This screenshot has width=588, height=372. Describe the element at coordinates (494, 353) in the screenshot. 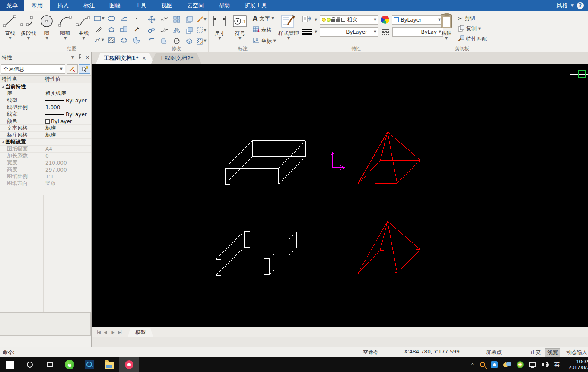

I see `screen-point-toggle: 屏幕点` at that location.